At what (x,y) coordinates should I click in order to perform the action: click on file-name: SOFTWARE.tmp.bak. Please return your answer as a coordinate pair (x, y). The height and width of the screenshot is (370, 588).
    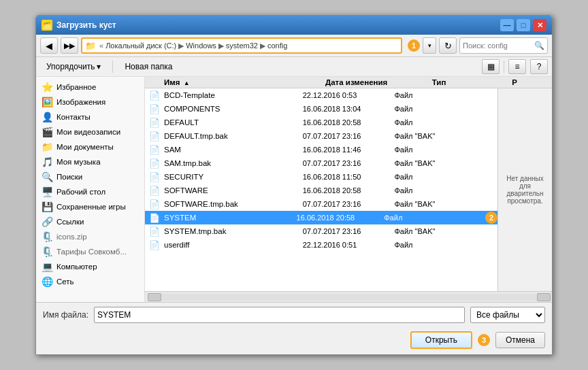
    Looking at the image, I should click on (233, 204).